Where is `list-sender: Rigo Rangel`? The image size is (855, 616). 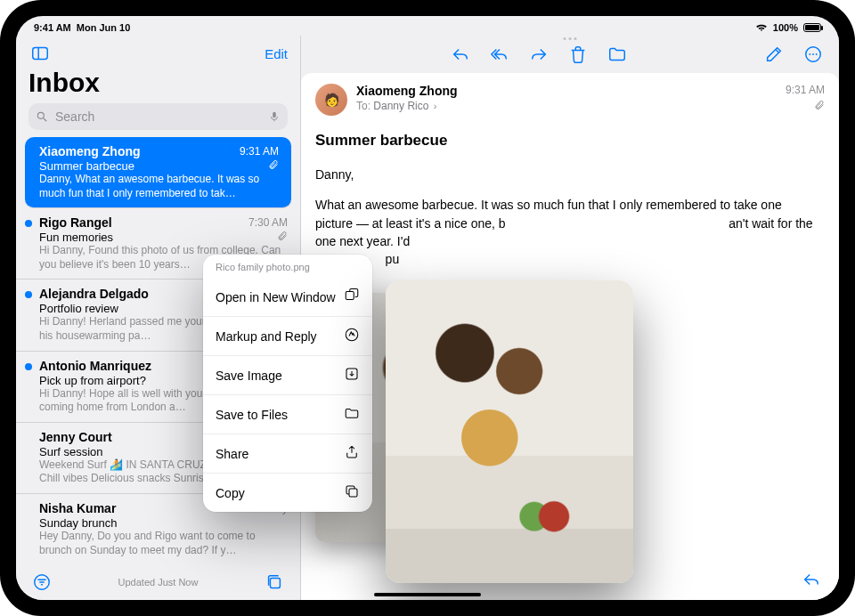
list-sender: Rigo Rangel is located at coordinates (76, 223).